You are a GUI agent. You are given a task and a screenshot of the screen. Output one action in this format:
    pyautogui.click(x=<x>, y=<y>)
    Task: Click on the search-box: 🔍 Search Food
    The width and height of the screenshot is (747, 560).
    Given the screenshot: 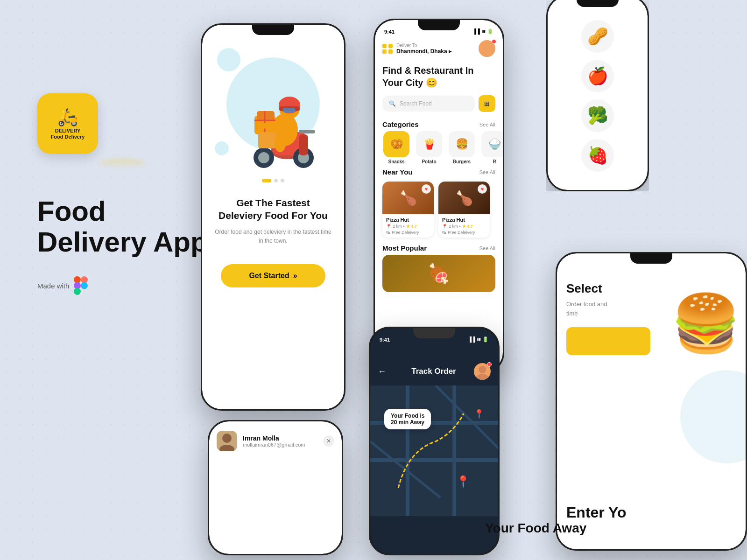 What is the action you would take?
    pyautogui.click(x=429, y=104)
    